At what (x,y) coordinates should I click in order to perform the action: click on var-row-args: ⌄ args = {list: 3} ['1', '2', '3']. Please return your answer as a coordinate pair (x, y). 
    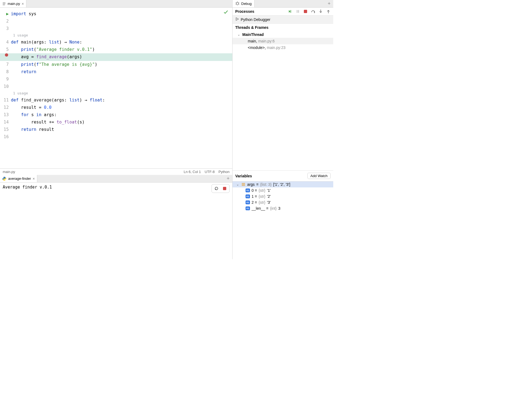
    Looking at the image, I should click on (283, 184).